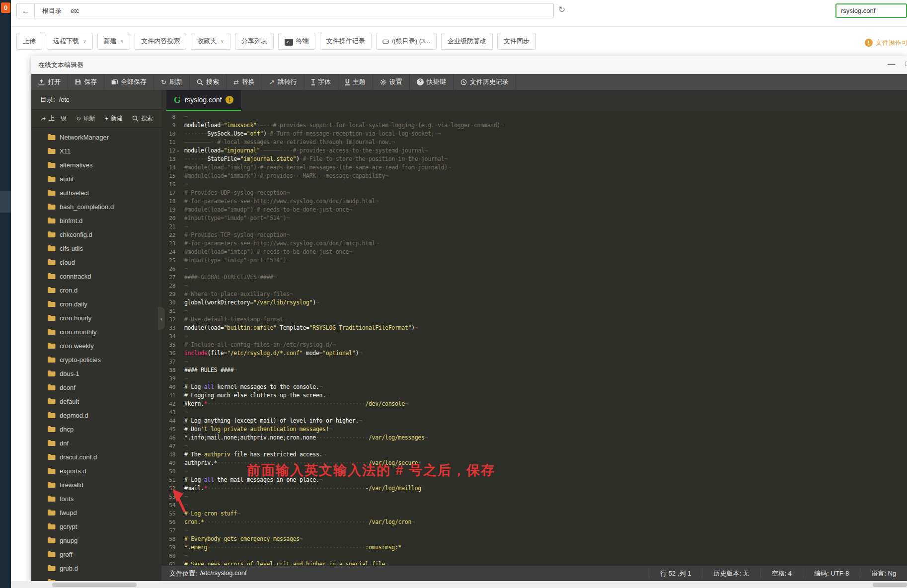 The height and width of the screenshot is (588, 907). What do you see at coordinates (86, 82) in the screenshot?
I see `editor-toolbar-button: 保存` at bounding box center [86, 82].